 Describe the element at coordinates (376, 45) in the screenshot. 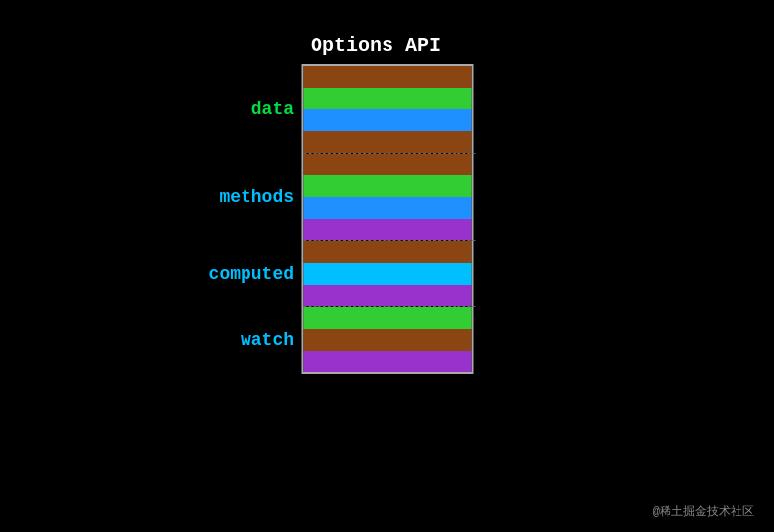

I see `options-api-title: Options API` at that location.